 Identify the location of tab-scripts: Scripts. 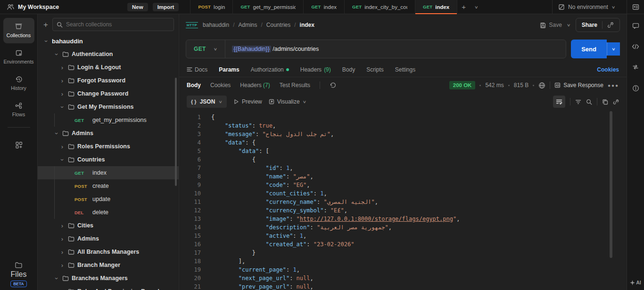
(375, 70).